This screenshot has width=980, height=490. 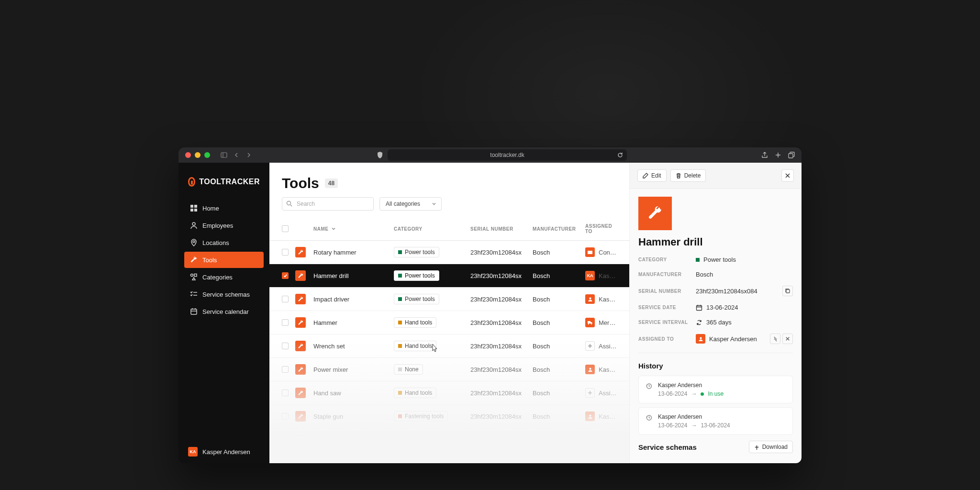 I want to click on maximize-dot, so click(x=207, y=155).